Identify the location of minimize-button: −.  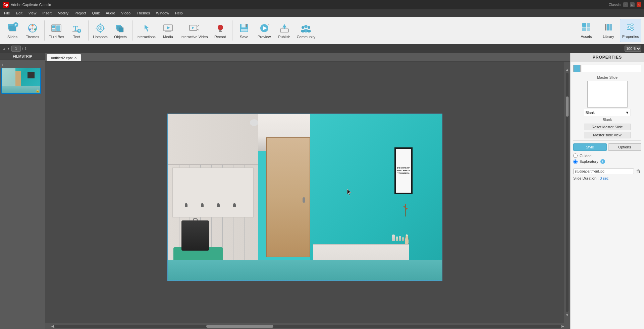
(626, 5).